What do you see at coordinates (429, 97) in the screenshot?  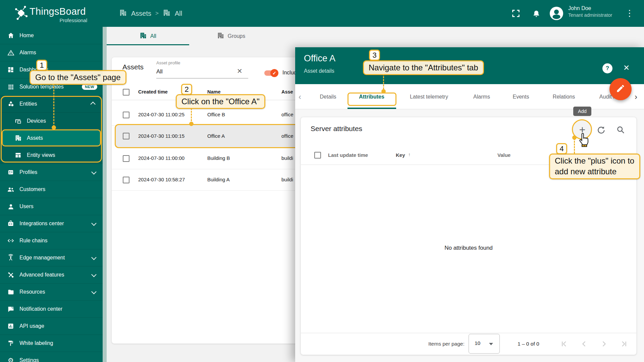 I see `tab-latest-telemetry: Latest telemetry` at bounding box center [429, 97].